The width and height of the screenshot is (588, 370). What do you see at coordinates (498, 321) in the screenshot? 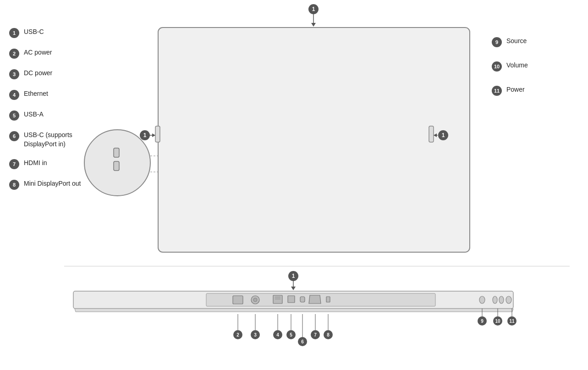
I see `svg-text: 10` at bounding box center [498, 321].